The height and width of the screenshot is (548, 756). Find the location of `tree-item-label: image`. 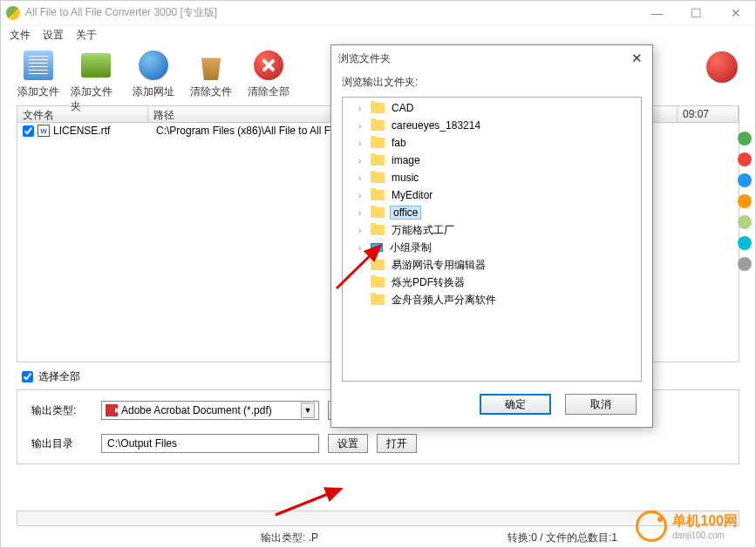

tree-item-label: image is located at coordinates (406, 160).